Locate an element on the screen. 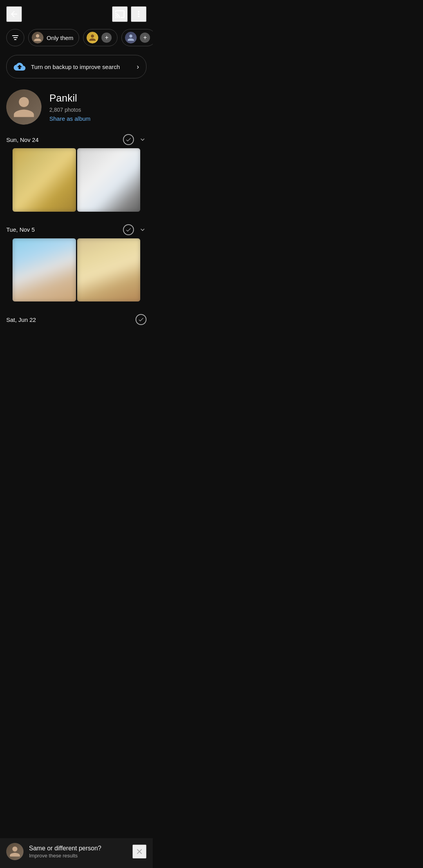  person1-avatar is located at coordinates (38, 38).